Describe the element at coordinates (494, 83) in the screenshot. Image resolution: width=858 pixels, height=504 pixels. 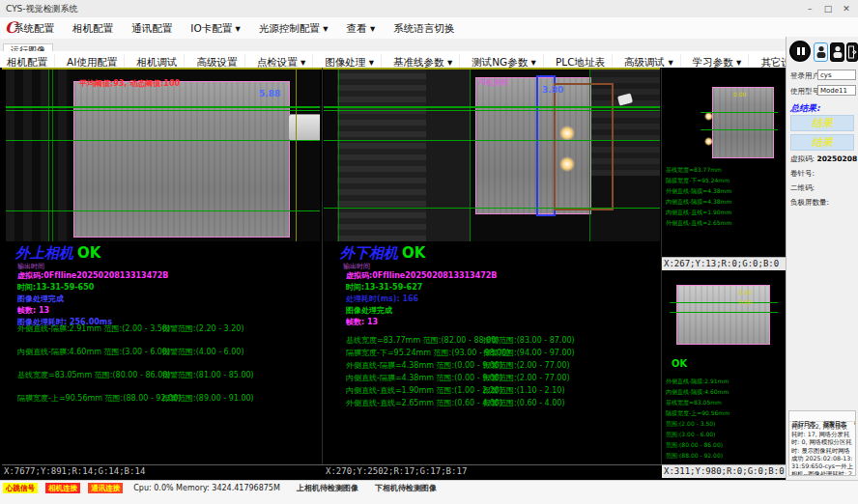
I see `ai-box-overlay-label: AI检测框` at that location.